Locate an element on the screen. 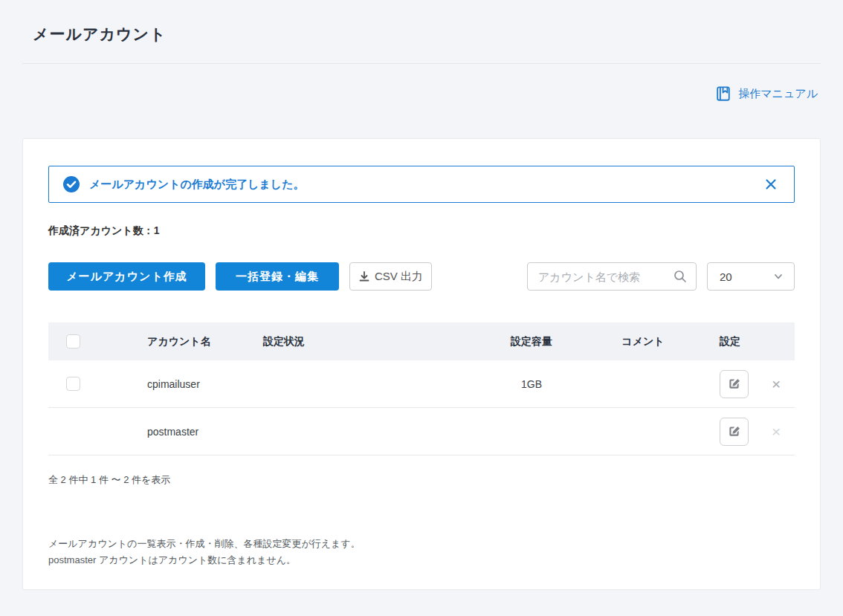 Image resolution: width=843 pixels, height=616 pixels. search-button is located at coordinates (680, 276).